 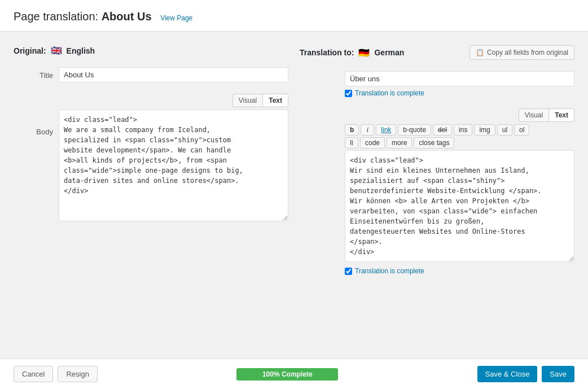 I want to click on toolbar-del-btn: del, so click(x=442, y=130).